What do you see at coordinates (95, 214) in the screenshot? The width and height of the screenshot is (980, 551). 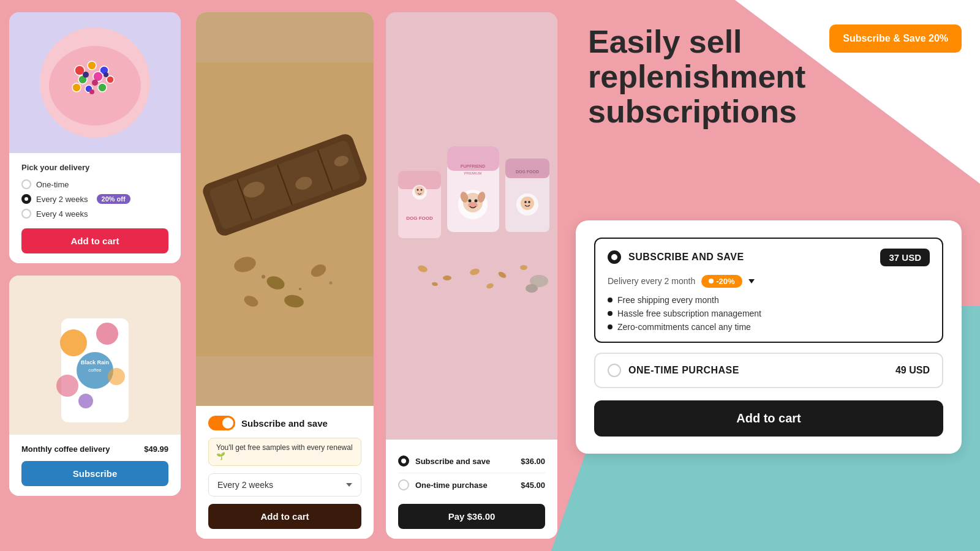 I see `option-every-4-weeks: Every 4 weeks` at bounding box center [95, 214].